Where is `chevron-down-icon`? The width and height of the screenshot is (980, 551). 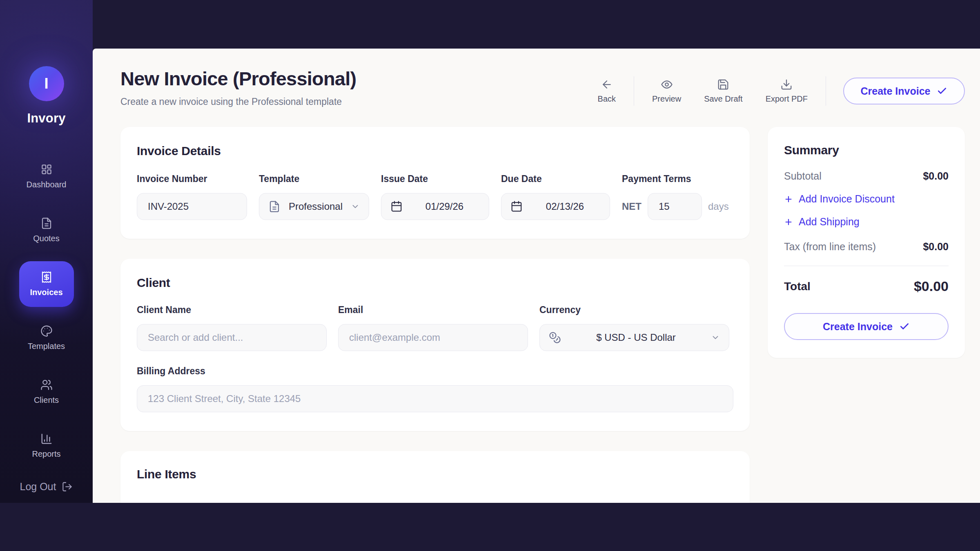 chevron-down-icon is located at coordinates (355, 207).